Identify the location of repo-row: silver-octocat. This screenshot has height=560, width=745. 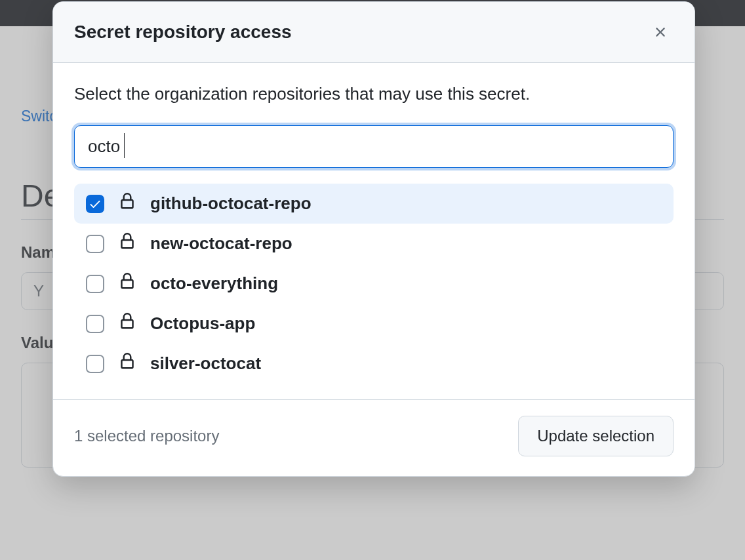
(374, 363).